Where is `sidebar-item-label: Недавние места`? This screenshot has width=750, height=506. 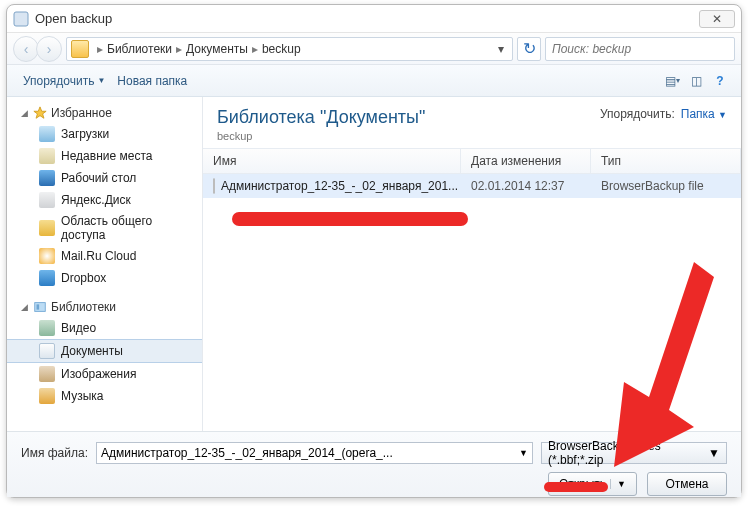
sidebar-item-label: Недавние места is located at coordinates (106, 156).